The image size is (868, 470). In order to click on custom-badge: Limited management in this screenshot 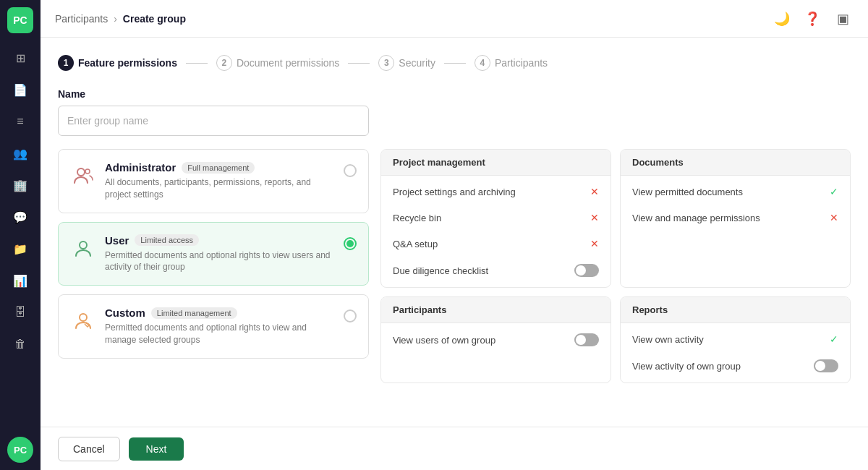, I will do `click(194, 313)`.